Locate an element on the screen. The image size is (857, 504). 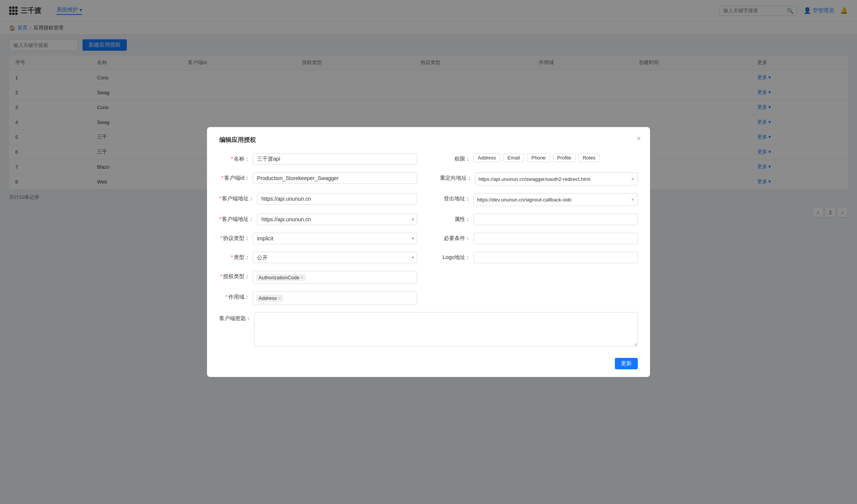
form-permissions-row: 权限： AddressEmailPhoneProfileRoles is located at coordinates (539, 159).